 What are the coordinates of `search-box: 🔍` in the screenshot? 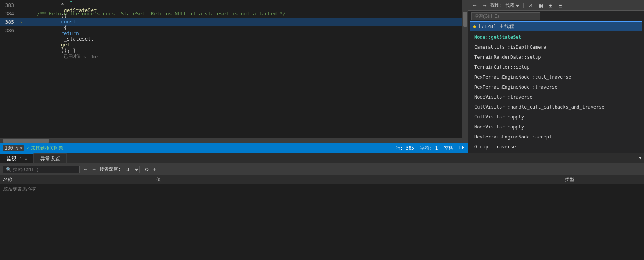 It's located at (41, 169).